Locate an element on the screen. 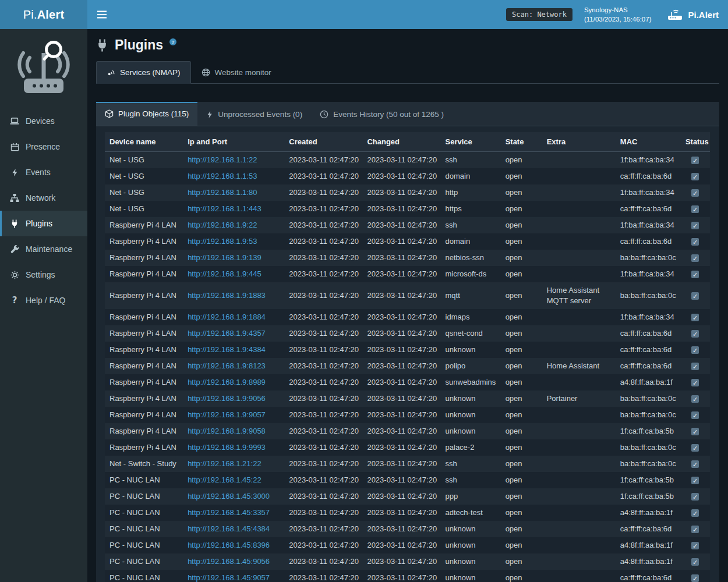 This screenshot has width=728, height=582. menu-icon is located at coordinates (102, 15).